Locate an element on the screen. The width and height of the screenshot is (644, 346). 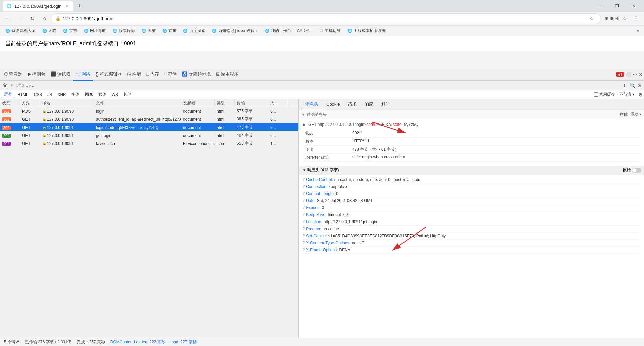
forward-button: → is located at coordinates (20, 19).